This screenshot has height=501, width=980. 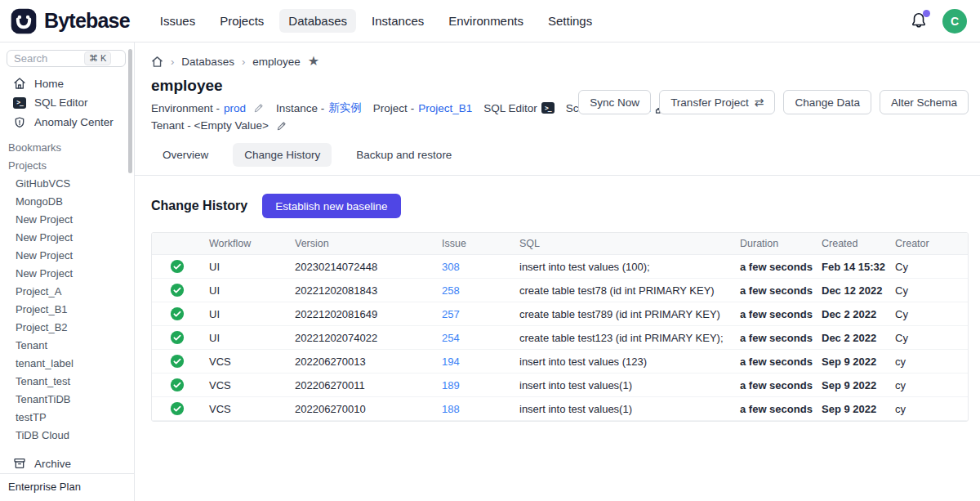 What do you see at coordinates (67, 345) in the screenshot?
I see `sidebar-project-item: Tenant` at bounding box center [67, 345].